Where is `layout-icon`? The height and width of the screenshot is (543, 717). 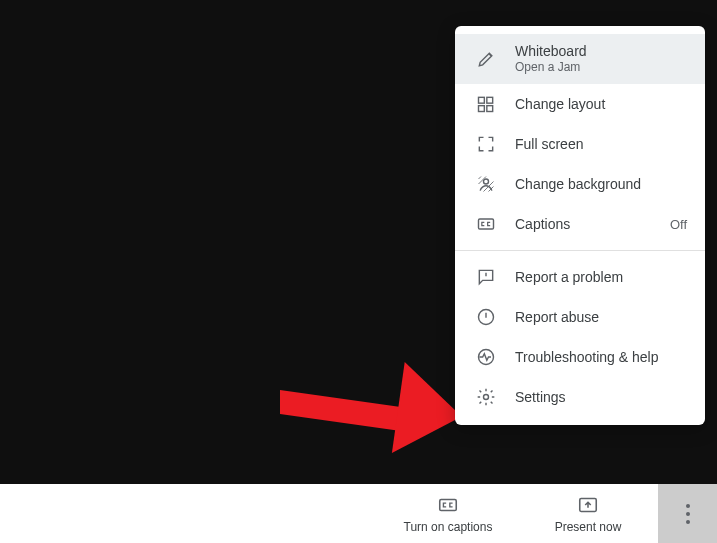
layout-icon is located at coordinates (486, 104).